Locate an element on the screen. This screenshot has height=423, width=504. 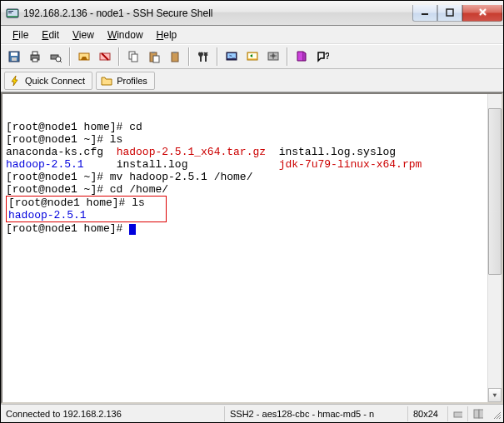
cursor is located at coordinates (132, 230).